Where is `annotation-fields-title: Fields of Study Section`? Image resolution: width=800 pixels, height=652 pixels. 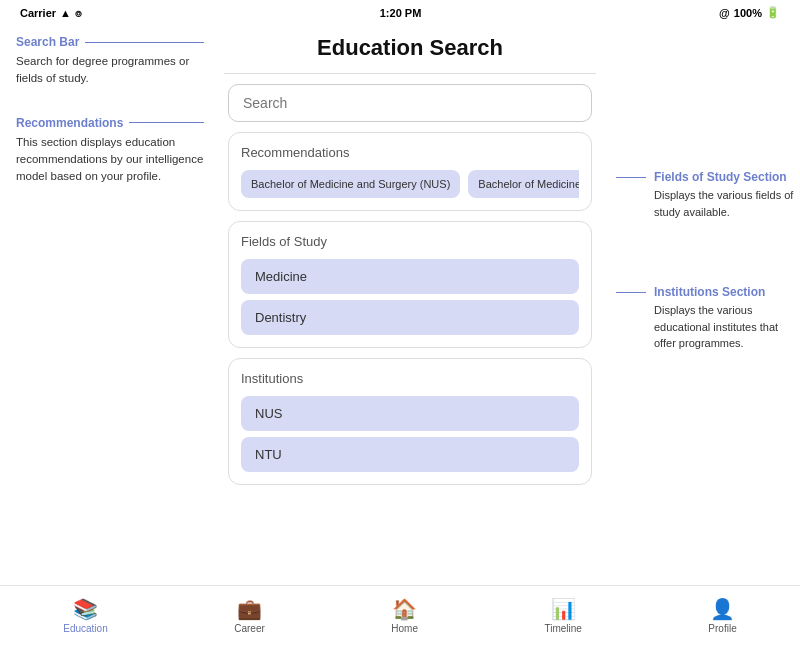
annotation-fields-title: Fields of Study Section is located at coordinates (727, 177).